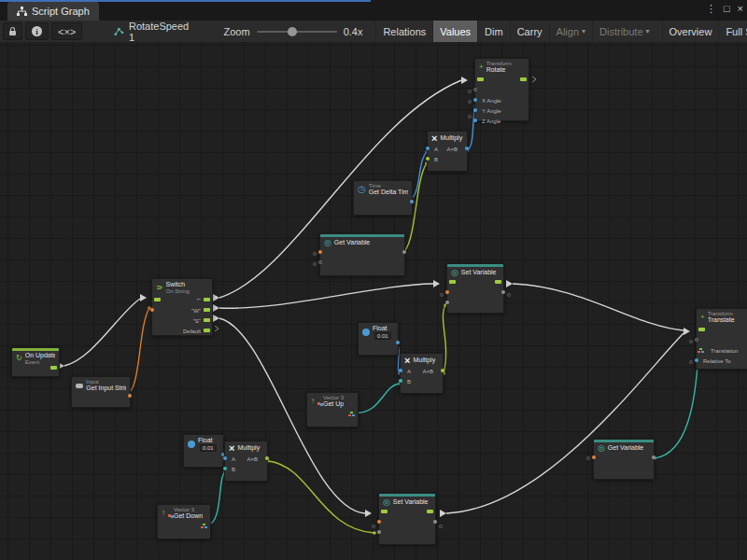  Describe the element at coordinates (177, 291) in the screenshot. I see `node-subtitle: On String` at that location.